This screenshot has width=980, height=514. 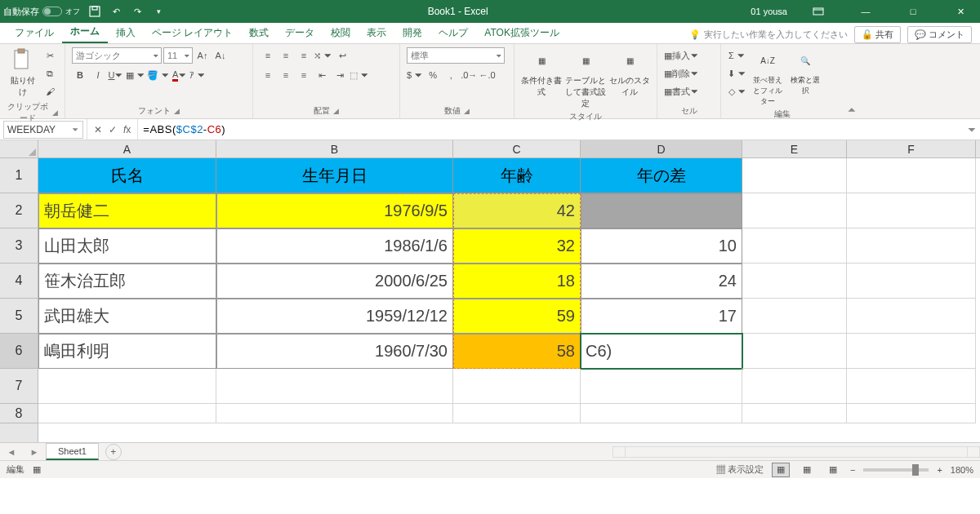 What do you see at coordinates (304, 75) in the screenshot?
I see `align-right-icon: ≡` at bounding box center [304, 75].